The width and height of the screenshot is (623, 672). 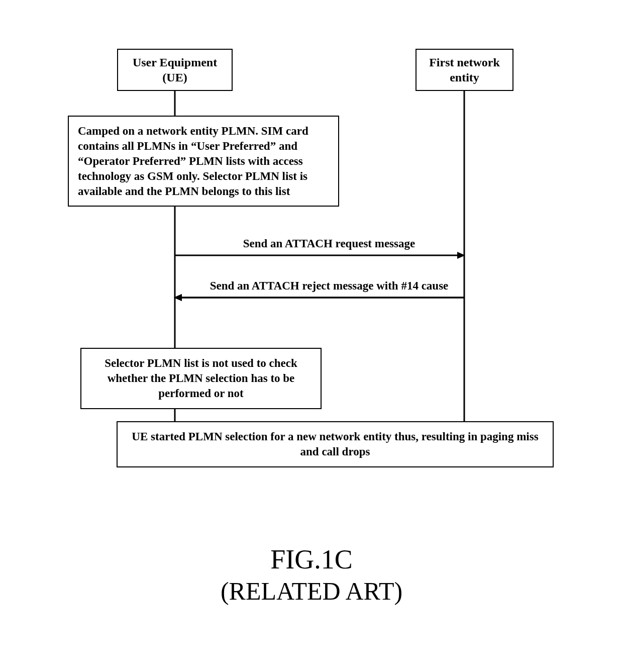 I want to click on message-attach-reject: Send an ATTACH reject message with #14 c…, so click(x=329, y=286).